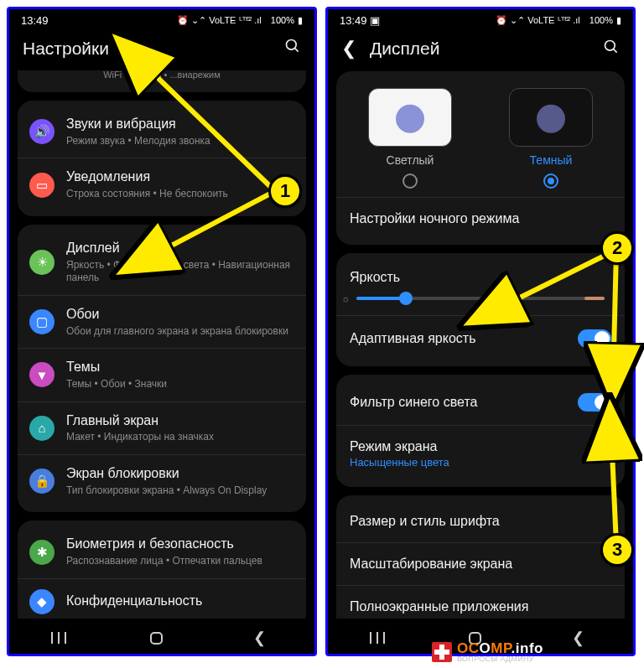 Image resolution: width=644 pixels, height=668 pixels. I want to click on row-blue-filter: Фильтр синего света, so click(480, 402).